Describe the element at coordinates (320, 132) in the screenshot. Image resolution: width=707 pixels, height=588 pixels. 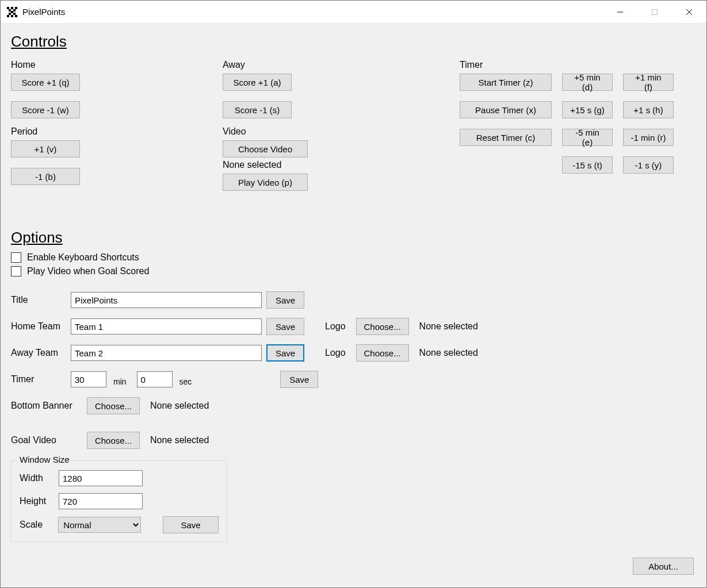
I see `video-label: Video` at that location.